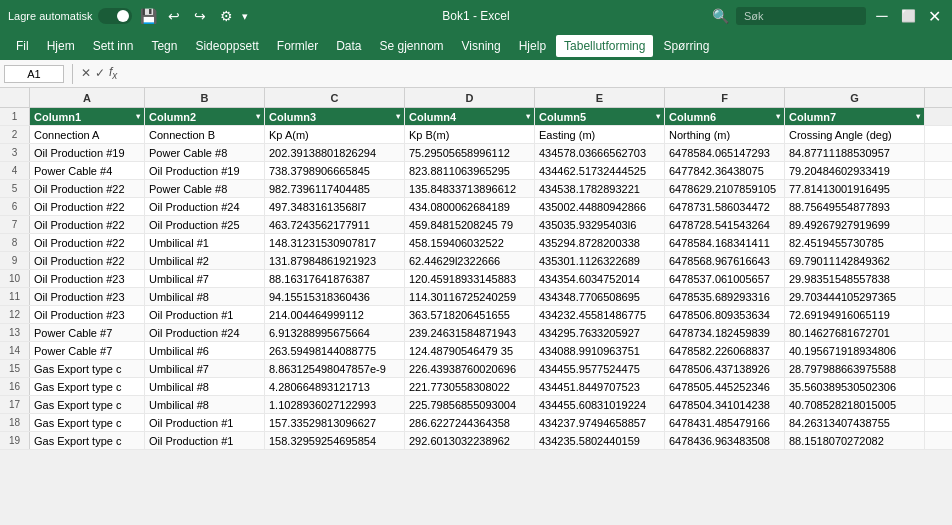 The image size is (952, 525). What do you see at coordinates (600, 188) in the screenshot?
I see `cell-e: 434538.1782893221` at bounding box center [600, 188].